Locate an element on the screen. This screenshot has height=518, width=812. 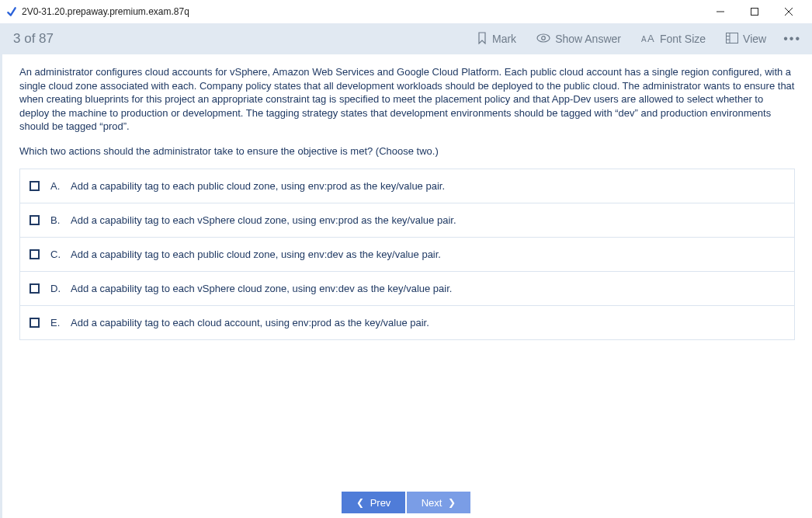
bookmark-icon is located at coordinates (482, 39).